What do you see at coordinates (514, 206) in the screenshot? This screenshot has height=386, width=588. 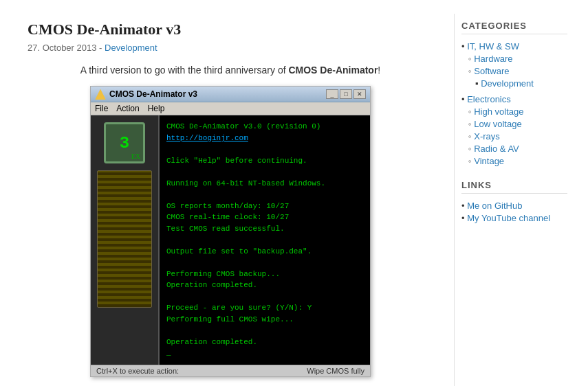 I see `link-github: Me on GitHub` at bounding box center [514, 206].